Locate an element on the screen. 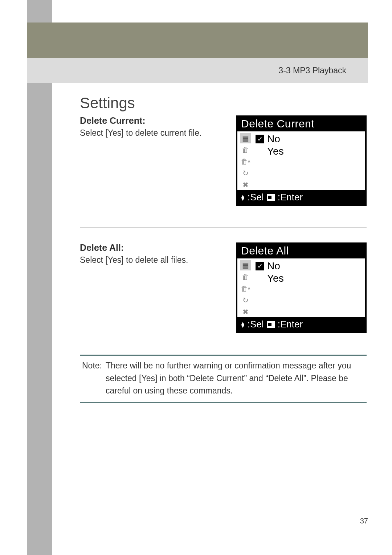  delete-all-heading: Delete All: is located at coordinates (152, 248).